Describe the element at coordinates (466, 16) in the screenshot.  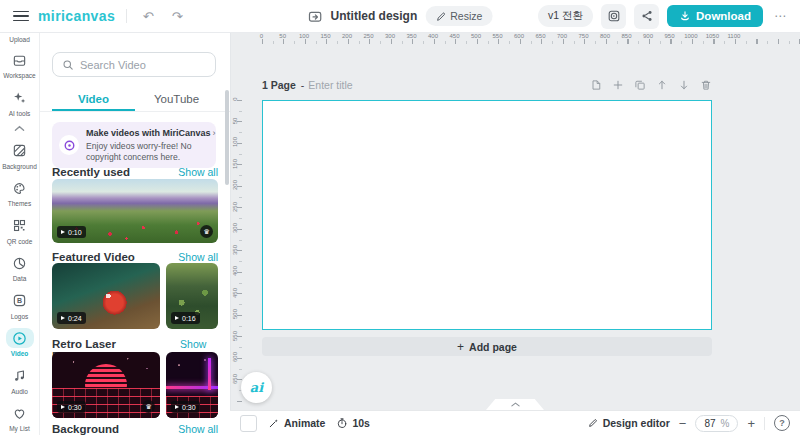
I see `resize-label: Resize` at that location.